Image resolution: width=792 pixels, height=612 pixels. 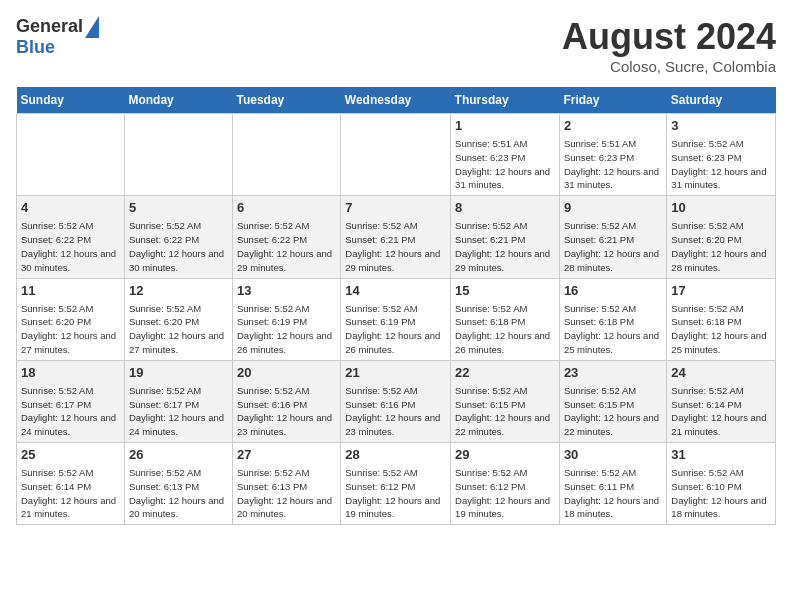 I want to click on calendar-day-cell: 31Sunrise: 5:52 AM Sunset: 6:10 PM Dayli…, so click(x=722, y=484).